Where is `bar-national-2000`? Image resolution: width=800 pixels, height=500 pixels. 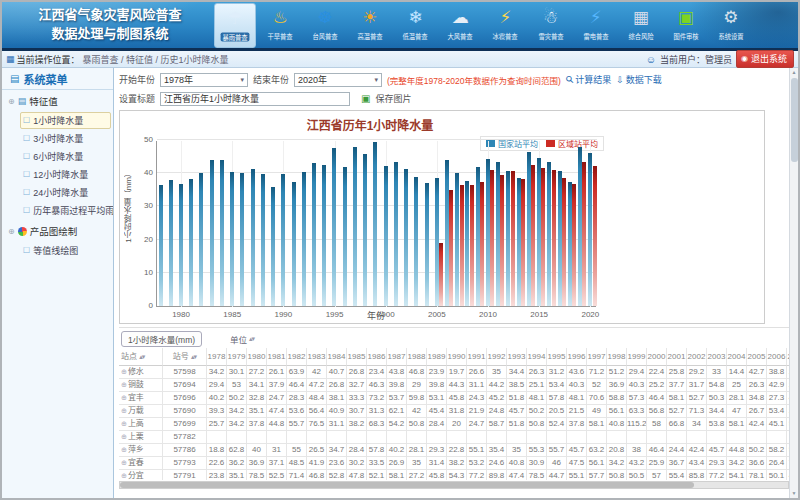 bar-national-2000 is located at coordinates (386, 236).